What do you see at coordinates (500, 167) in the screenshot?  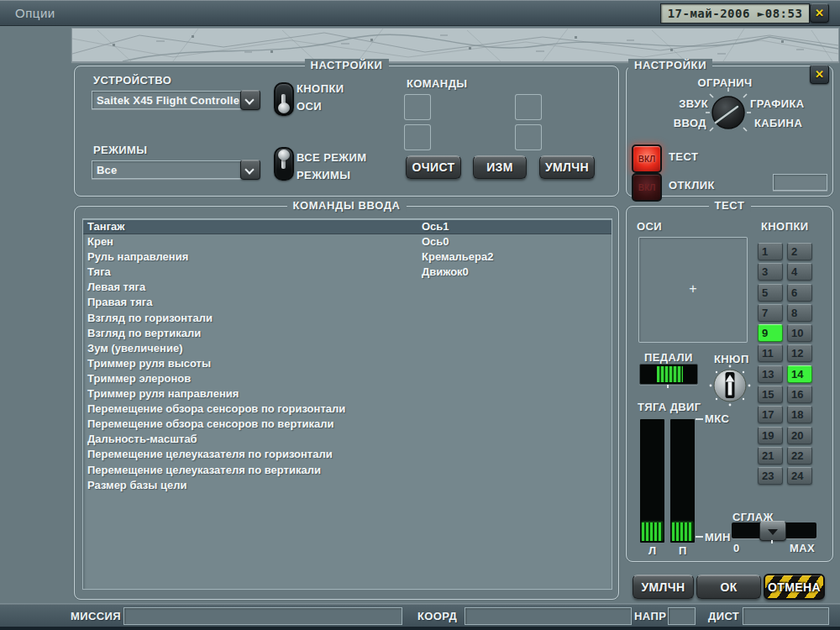 I see `change-button-label: ИЗМ` at bounding box center [500, 167].